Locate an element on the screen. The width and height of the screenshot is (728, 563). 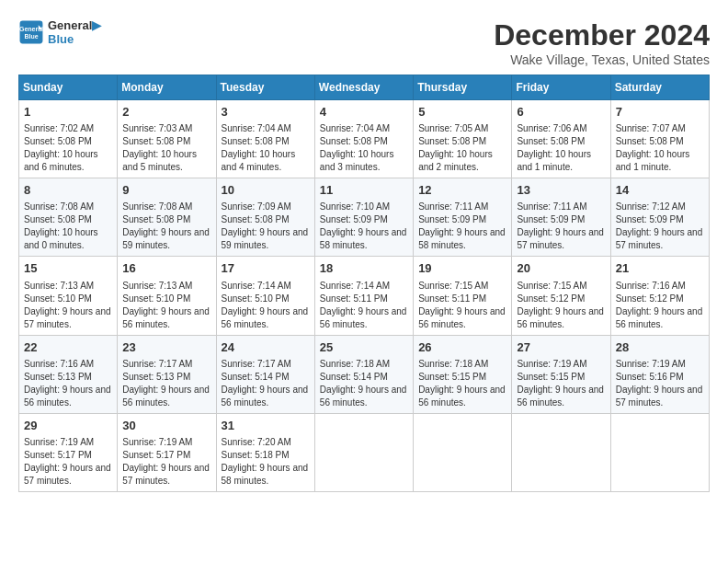
location: Wake Village, Texas, United States is located at coordinates (601, 60).